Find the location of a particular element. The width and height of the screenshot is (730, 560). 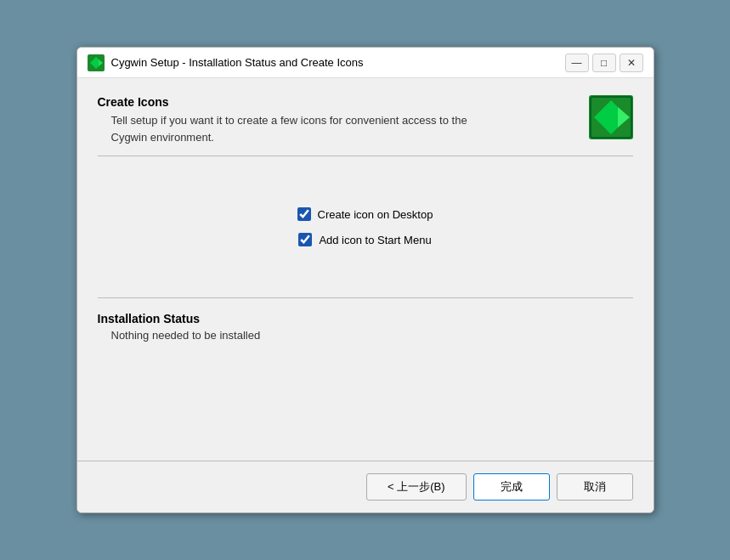

maximize-button: □ is located at coordinates (604, 63).